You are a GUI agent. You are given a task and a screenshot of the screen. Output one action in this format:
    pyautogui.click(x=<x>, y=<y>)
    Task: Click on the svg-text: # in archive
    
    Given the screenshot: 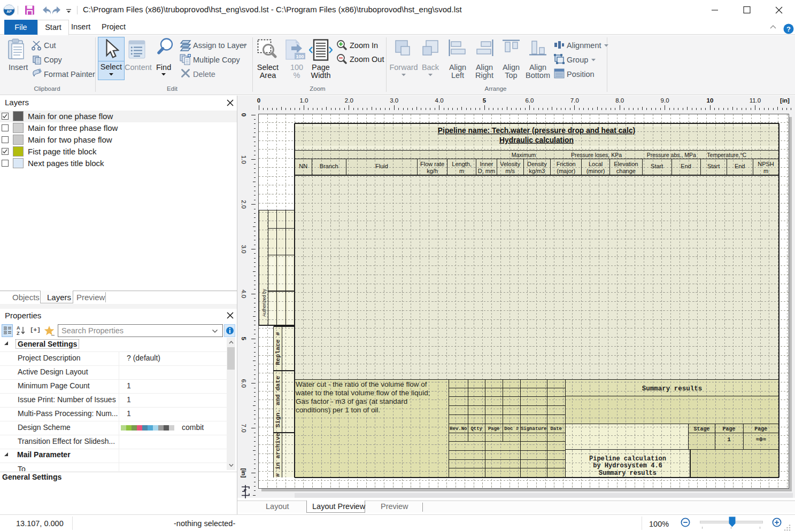 What is the action you would take?
    pyautogui.click(x=278, y=455)
    